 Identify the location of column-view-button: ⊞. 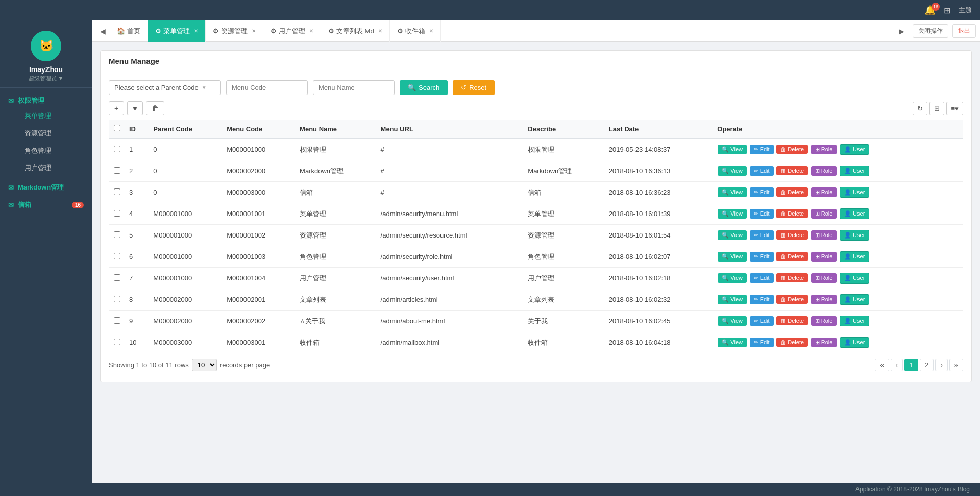
(937, 108).